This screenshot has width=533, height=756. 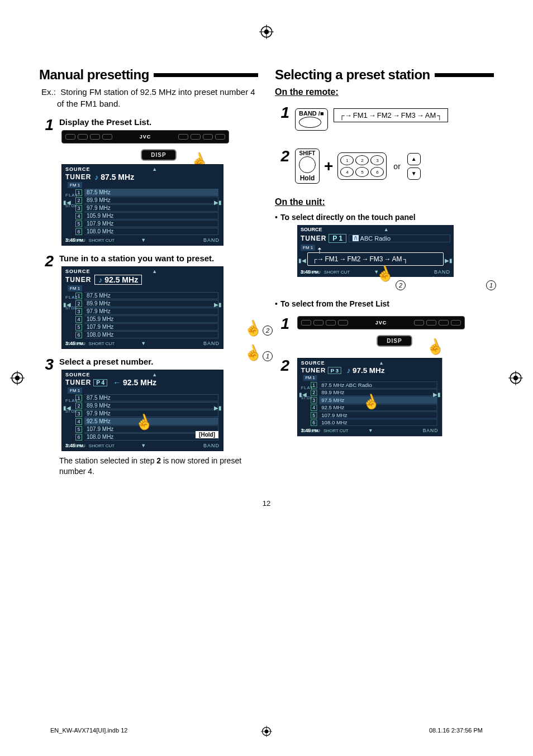 I want to click on band-chain: ┌→ FM1→ FM2→ FM3→ AM ┐, so click(x=391, y=115).